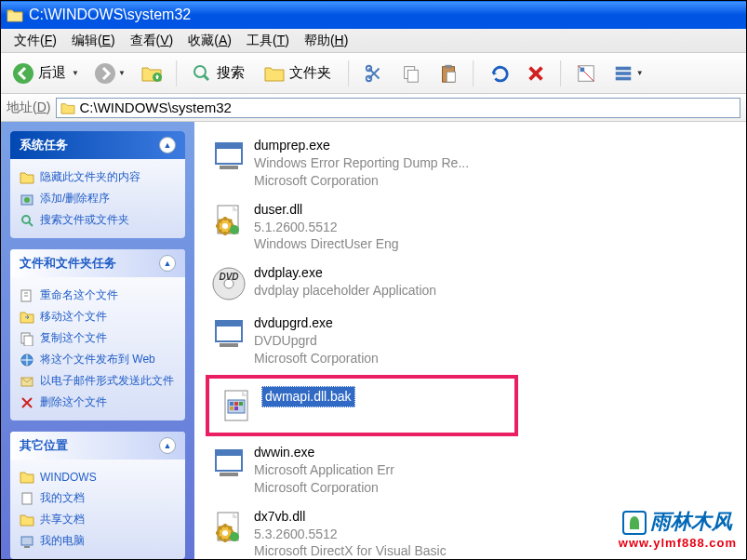  I want to click on file-name: dumprep.exe, so click(361, 145).